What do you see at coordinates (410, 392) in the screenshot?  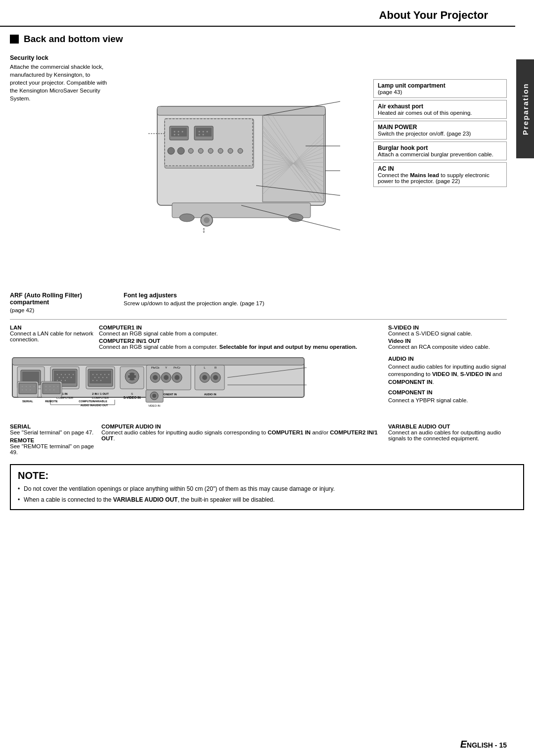 I see `componentin-label: COMPONENT IN` at bounding box center [410, 392].